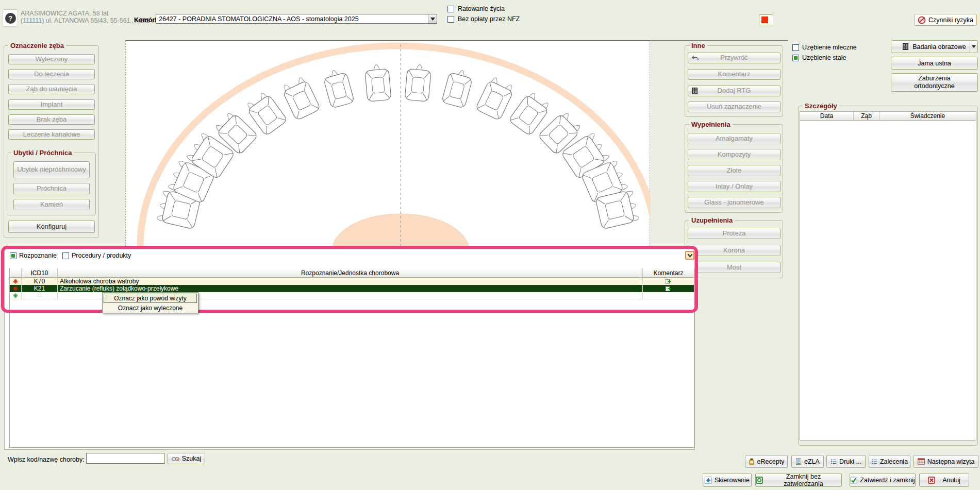  Describe the element at coordinates (52, 89) in the screenshot. I see `zab-do-usuniecia-button: Ząb do usunięcia` at that location.